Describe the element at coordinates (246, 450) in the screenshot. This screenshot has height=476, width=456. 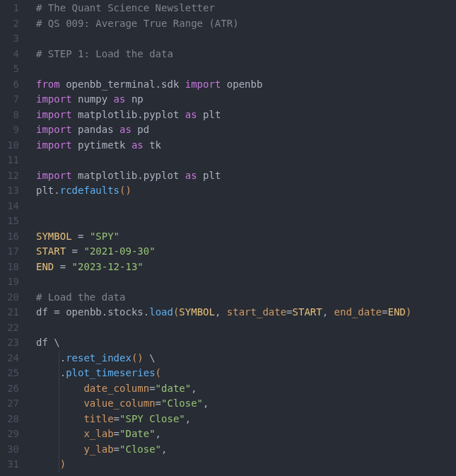
I see `code-line: y_lab="Close",` at that location.